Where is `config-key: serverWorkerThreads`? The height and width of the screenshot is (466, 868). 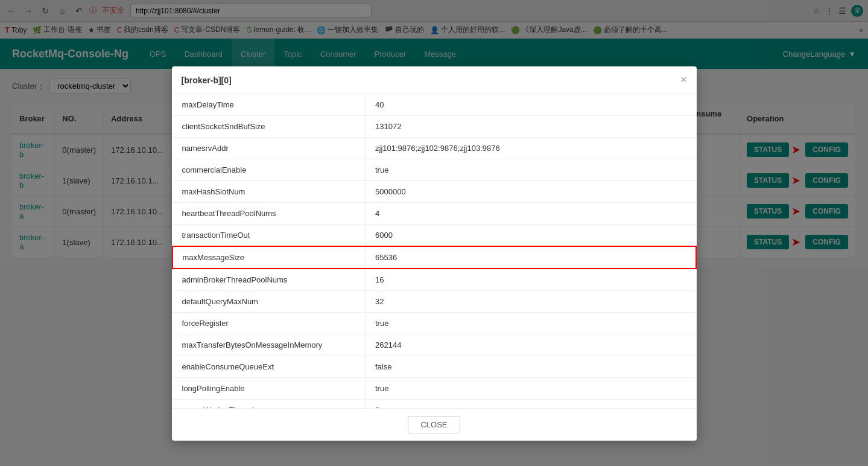
config-key: serverWorkerThreads is located at coordinates (269, 404).